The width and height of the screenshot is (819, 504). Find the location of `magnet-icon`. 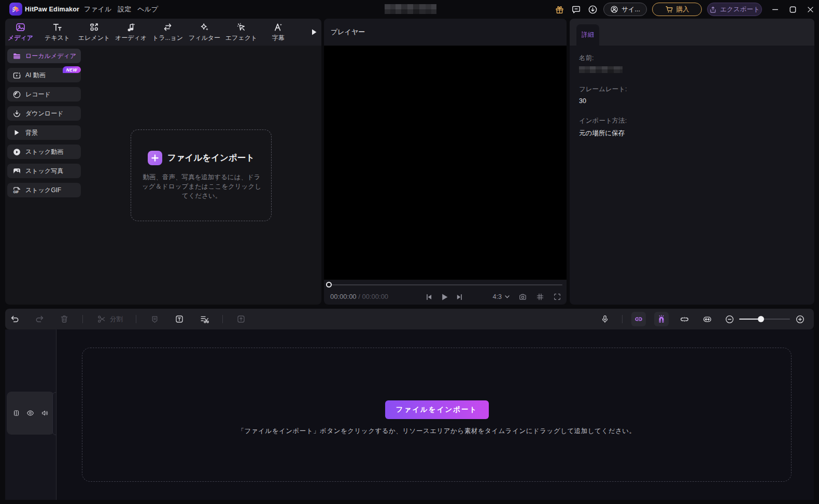

magnet-icon is located at coordinates (661, 319).